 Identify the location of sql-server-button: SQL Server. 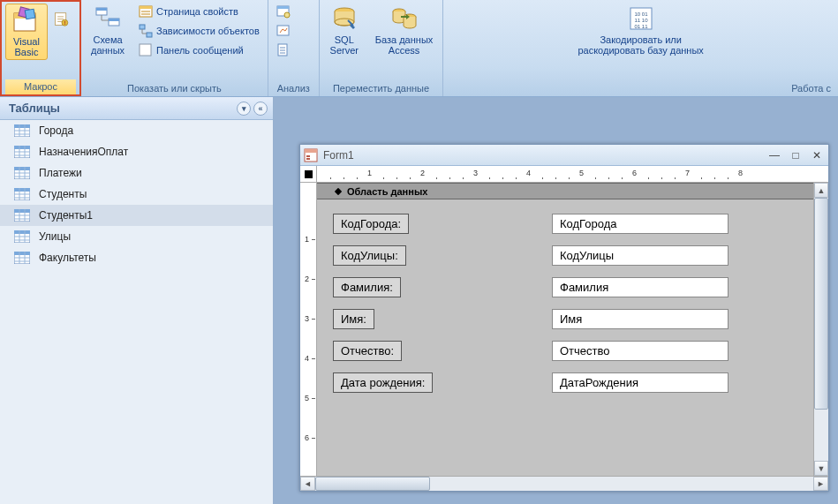
(344, 30).